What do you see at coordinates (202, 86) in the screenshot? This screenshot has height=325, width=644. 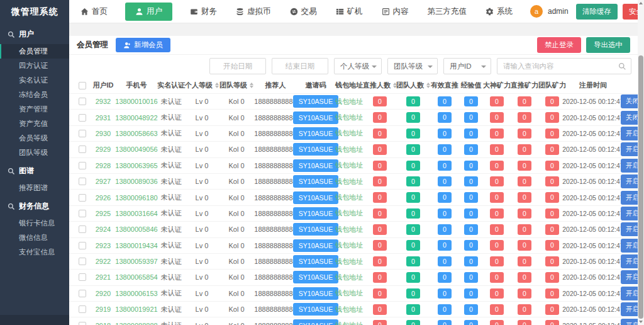 I see `column-header: 个人等级` at bounding box center [202, 86].